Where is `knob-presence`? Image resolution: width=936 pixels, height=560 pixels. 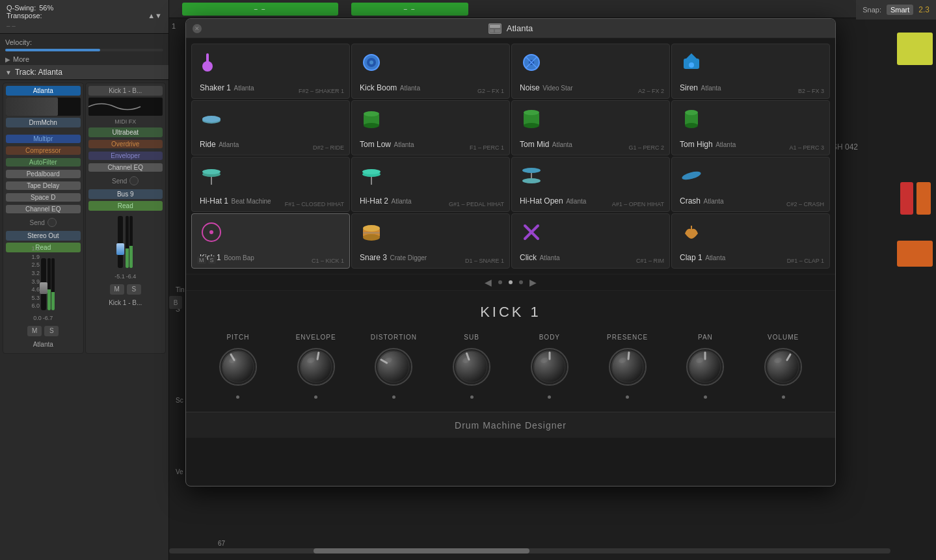 knob-presence is located at coordinates (628, 367).